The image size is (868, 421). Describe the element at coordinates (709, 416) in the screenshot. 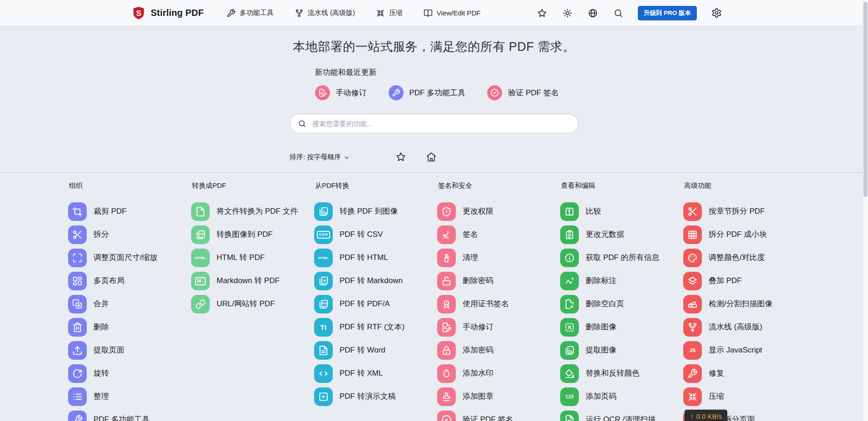

I see `upload-speed-value: 0.0 KB/s` at that location.